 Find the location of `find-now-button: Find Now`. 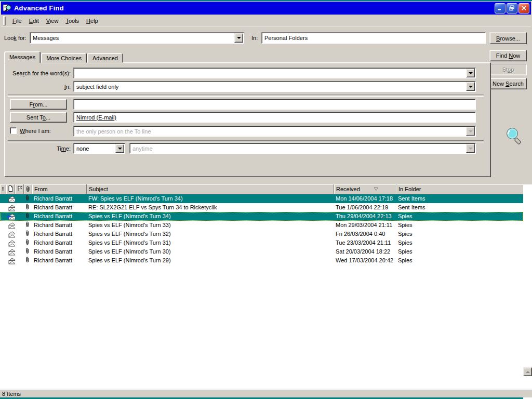

find-now-button: Find Now is located at coordinates (508, 56).